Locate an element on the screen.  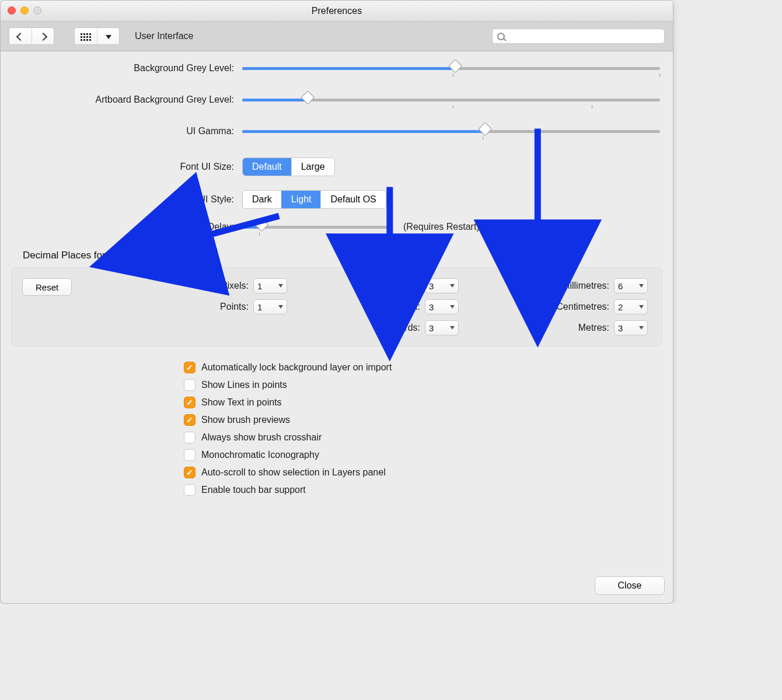
reset-button: Reset is located at coordinates (47, 287).